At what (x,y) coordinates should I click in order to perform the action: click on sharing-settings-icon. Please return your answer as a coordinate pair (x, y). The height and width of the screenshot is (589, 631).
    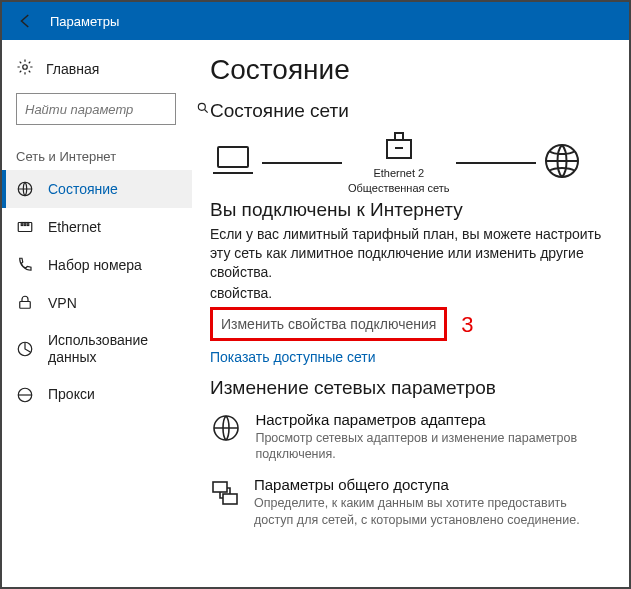
    Looking at the image, I should click on (225, 502).